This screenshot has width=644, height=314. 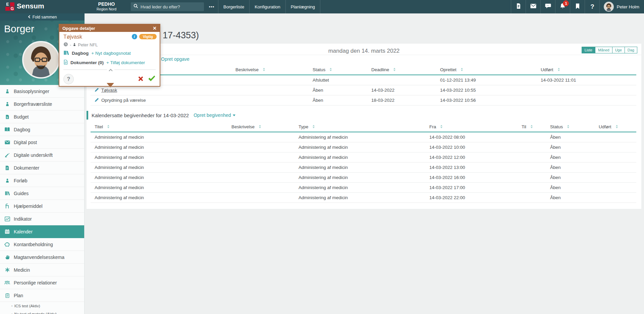 I want to click on table-row: Tøjvask Åben 14-03-2022 14-03-2022 10:55, so click(x=364, y=90).